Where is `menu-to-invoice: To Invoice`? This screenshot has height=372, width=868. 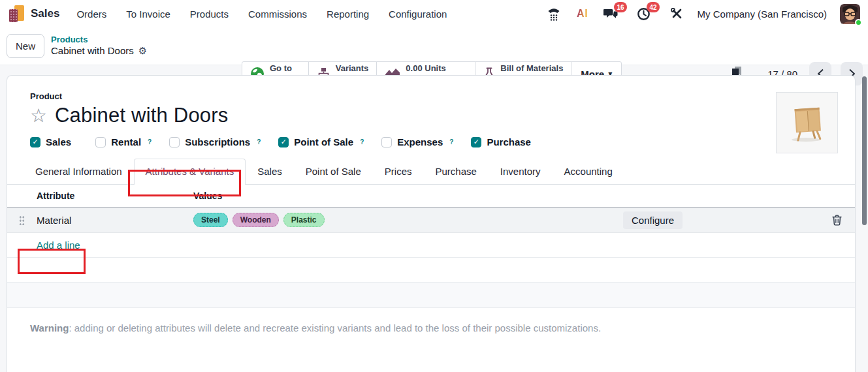
menu-to-invoice: To Invoice is located at coordinates (148, 14).